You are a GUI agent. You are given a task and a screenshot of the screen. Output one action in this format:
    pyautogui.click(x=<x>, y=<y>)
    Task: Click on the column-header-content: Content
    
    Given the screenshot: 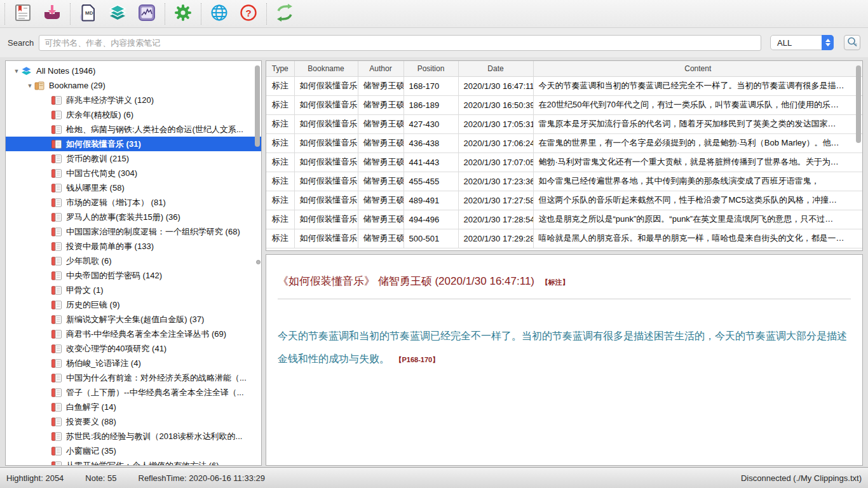 What is the action you would take?
    pyautogui.click(x=698, y=69)
    